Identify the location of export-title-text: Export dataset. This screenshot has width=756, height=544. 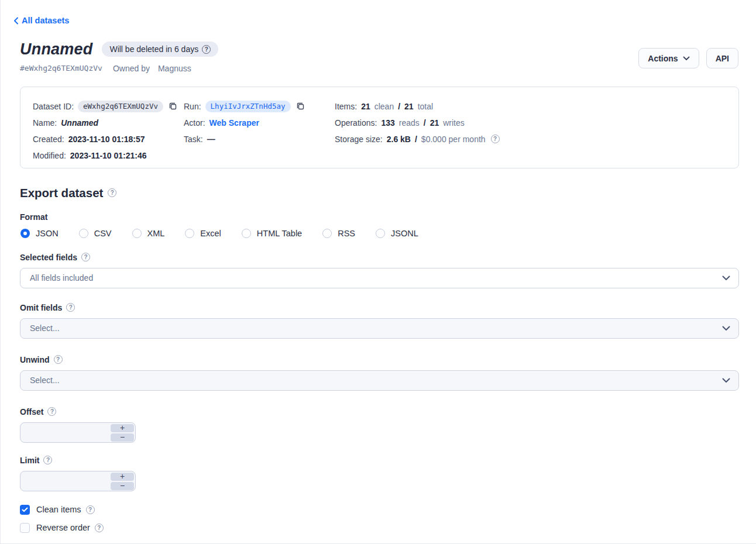
(61, 193).